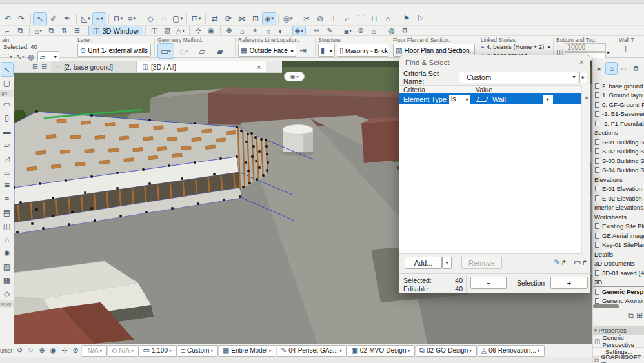 Image resolution: width=644 pixels, height=363 pixels. What do you see at coordinates (7, 226) in the screenshot?
I see `skylight-tool: ◫` at bounding box center [7, 226].